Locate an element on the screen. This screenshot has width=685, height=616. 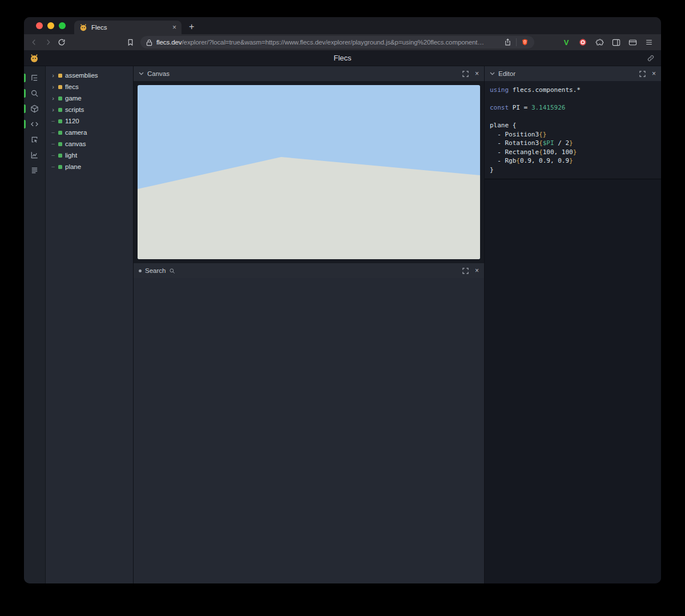
app-header: Flecs is located at coordinates (342, 58).